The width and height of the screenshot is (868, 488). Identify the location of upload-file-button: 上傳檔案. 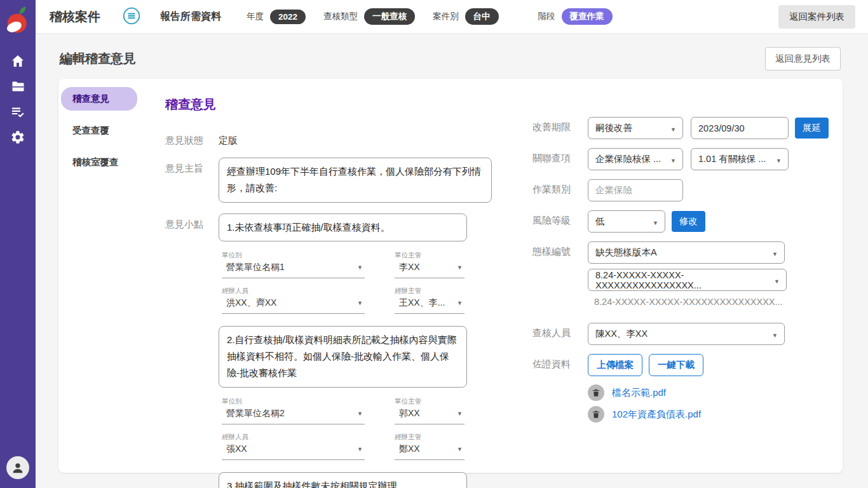
(615, 365).